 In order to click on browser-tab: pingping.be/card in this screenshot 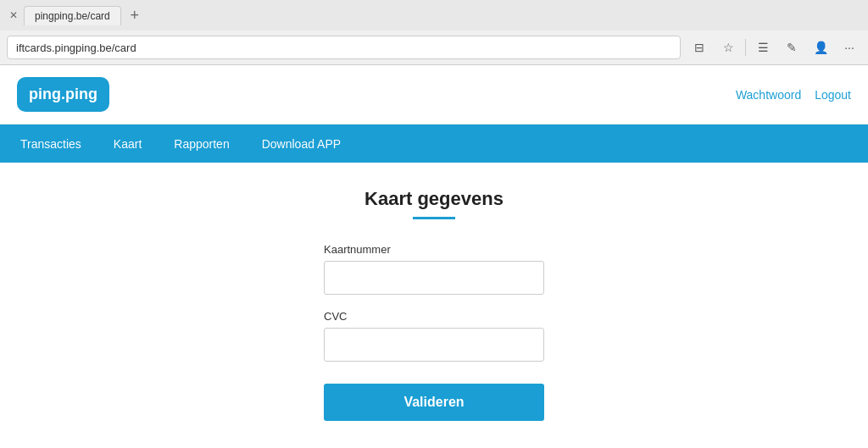, I will do `click(73, 15)`.